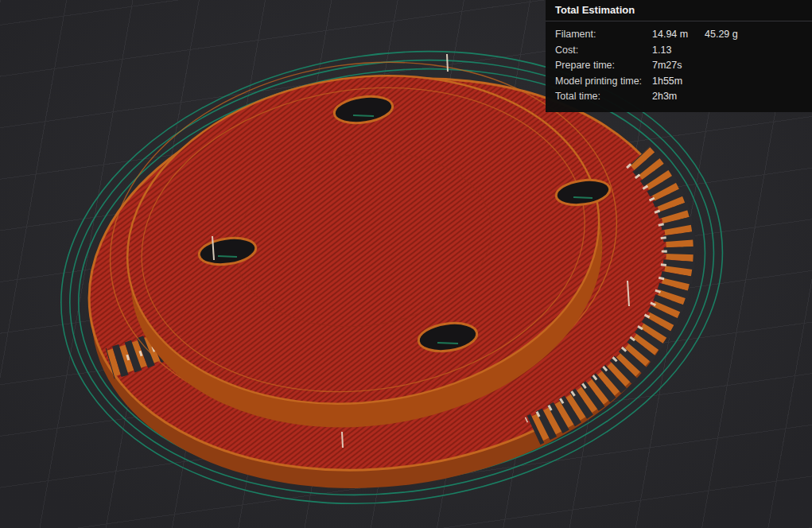 The width and height of the screenshot is (812, 528). Describe the element at coordinates (678, 97) in the screenshot. I see `row-value: 2h3m` at that location.